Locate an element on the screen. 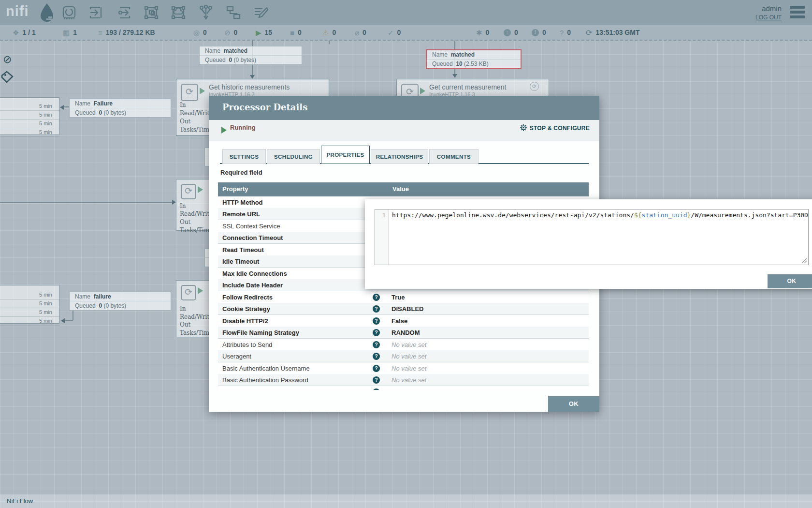  column-property: Property is located at coordinates (235, 189).